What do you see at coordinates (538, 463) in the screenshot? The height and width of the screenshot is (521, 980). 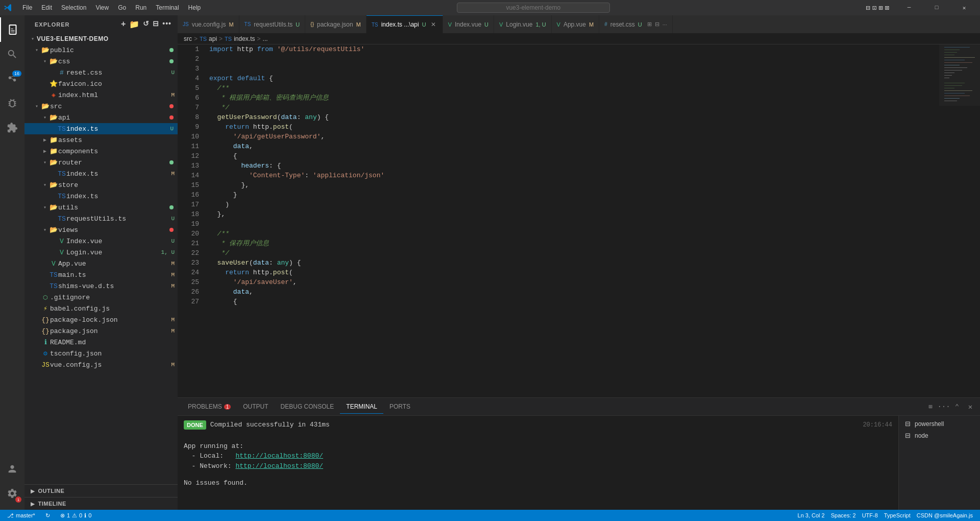 I see `terminal-content: DONE Compiled successfully in 431ms 20:1…` at bounding box center [538, 463].